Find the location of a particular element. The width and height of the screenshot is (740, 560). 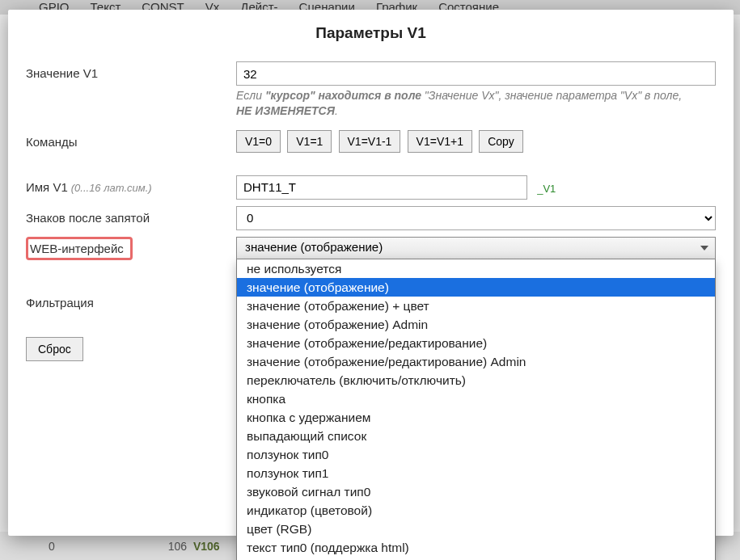

web-interface-option: значение (отображение) Admin is located at coordinates (476, 325).